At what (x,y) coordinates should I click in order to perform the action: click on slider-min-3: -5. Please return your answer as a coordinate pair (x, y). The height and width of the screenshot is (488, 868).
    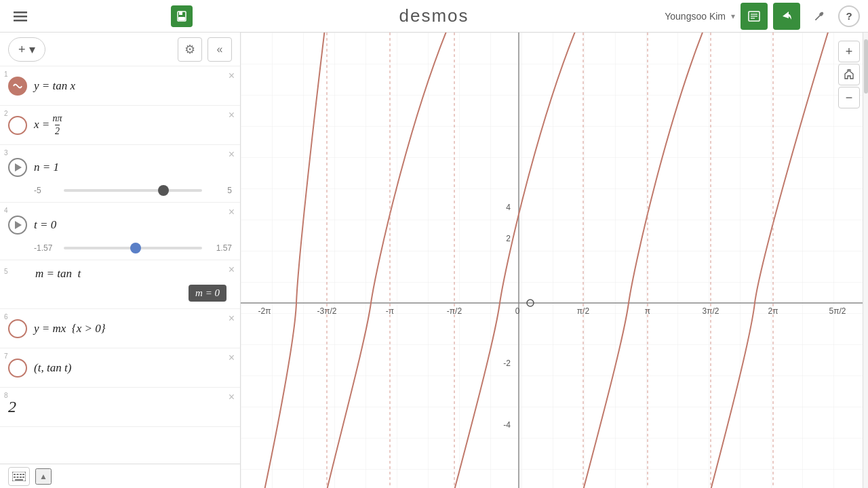
    Looking at the image, I should click on (46, 190).